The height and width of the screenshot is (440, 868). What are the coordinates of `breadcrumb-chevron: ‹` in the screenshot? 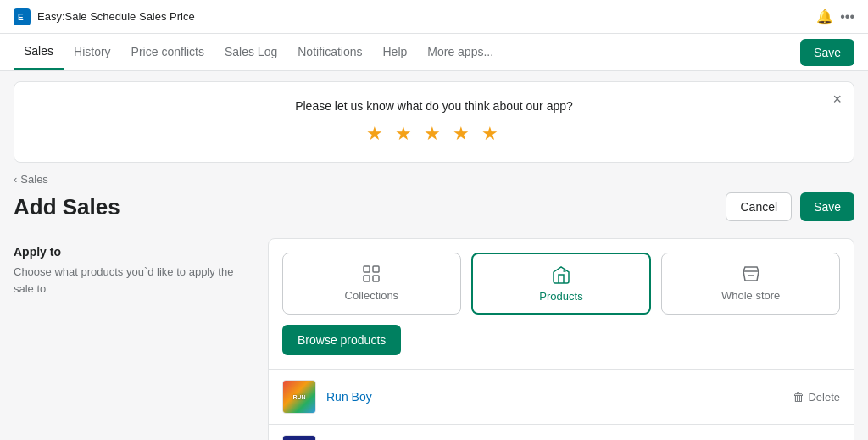 It's located at (15, 180).